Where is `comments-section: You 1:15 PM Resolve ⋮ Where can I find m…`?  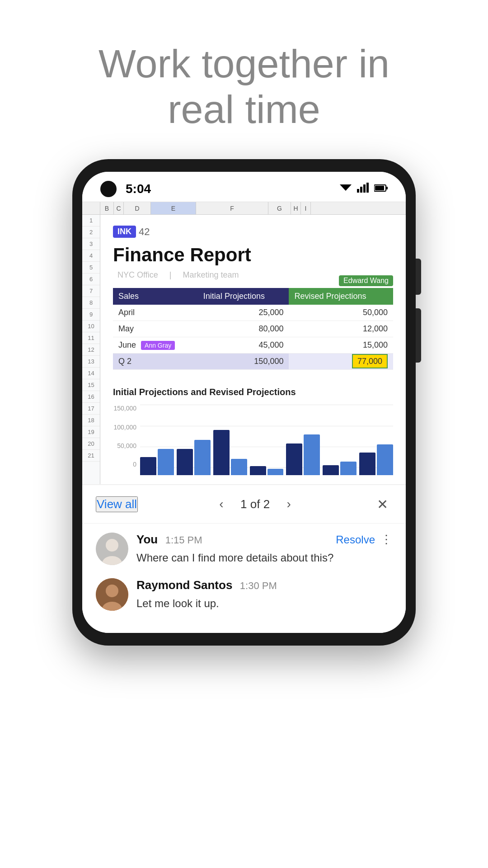
comments-section: You 1:15 PM Resolve ⋮ Where can I find m… is located at coordinates (244, 578).